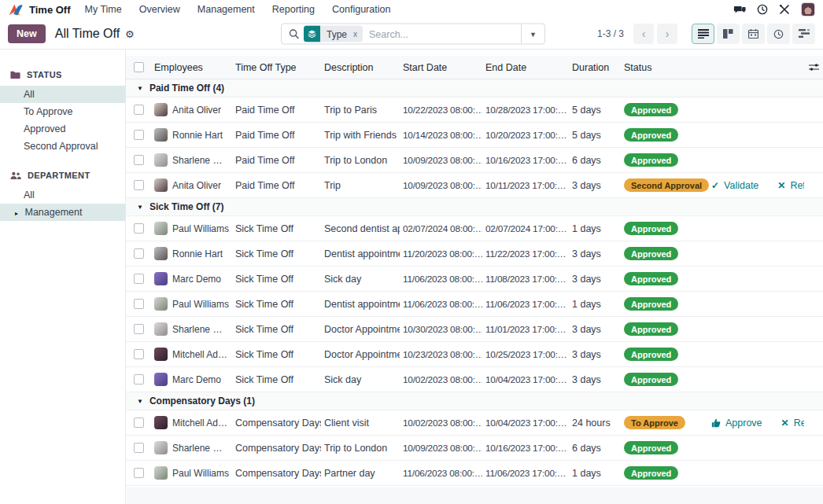  I want to click on table-row: Sharlene Rhodes Sick Time Off Doctor App…, so click(474, 329).